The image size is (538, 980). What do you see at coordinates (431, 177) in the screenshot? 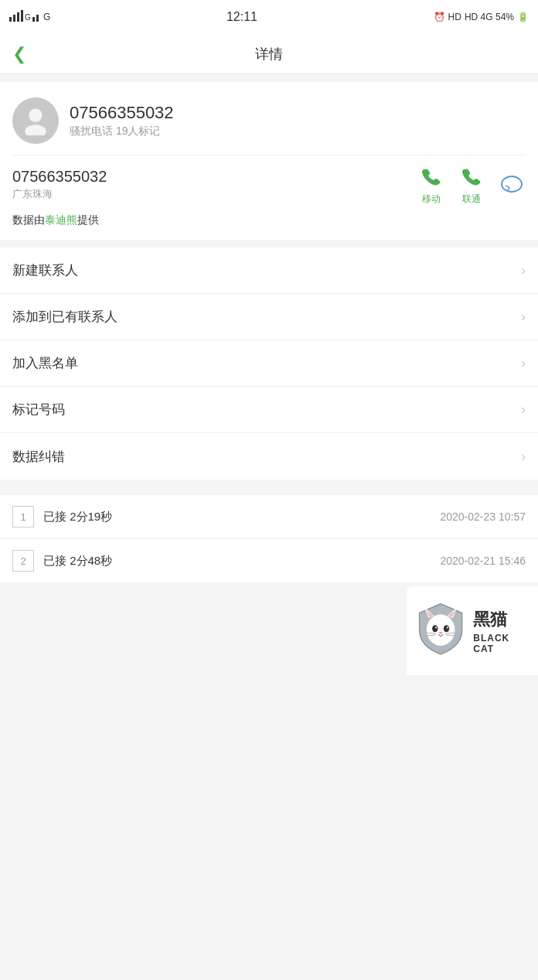
I see `mobile-call-icon` at bounding box center [431, 177].